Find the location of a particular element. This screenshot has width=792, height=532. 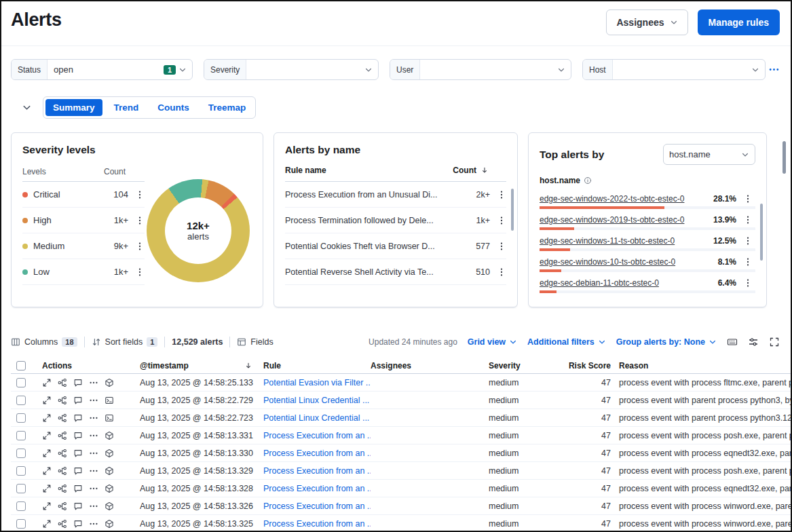

additional-filters-dropdown: Additional filters is located at coordinates (567, 342).